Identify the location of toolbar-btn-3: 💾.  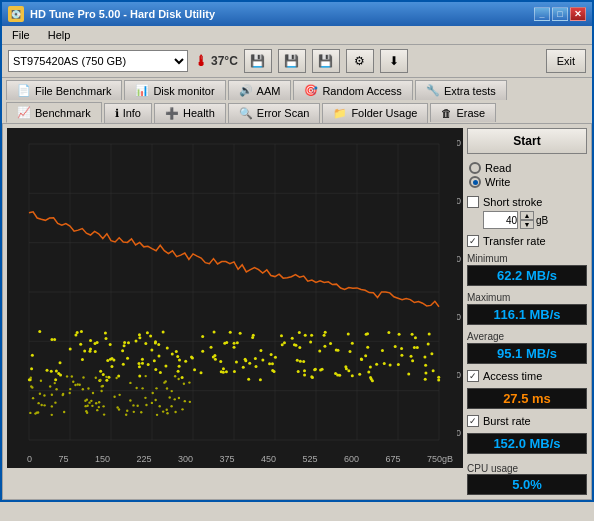
(326, 61).